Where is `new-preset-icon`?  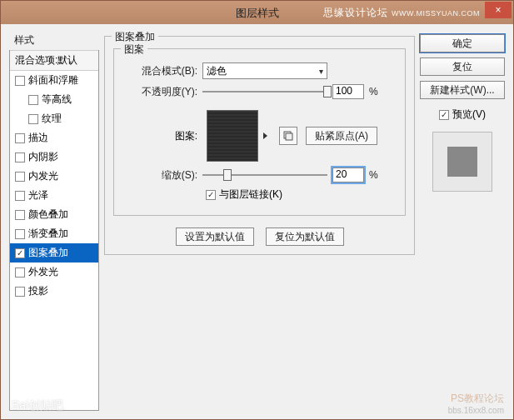 new-preset-icon is located at coordinates (288, 136).